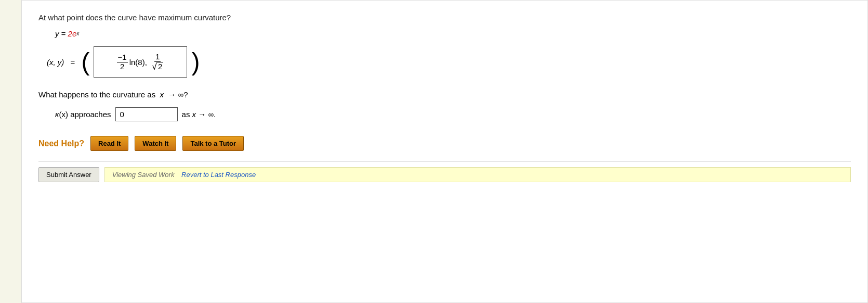 This screenshot has height=303, width=868. What do you see at coordinates (55, 62) in the screenshot?
I see `xy-label: (x, y)` at bounding box center [55, 62].